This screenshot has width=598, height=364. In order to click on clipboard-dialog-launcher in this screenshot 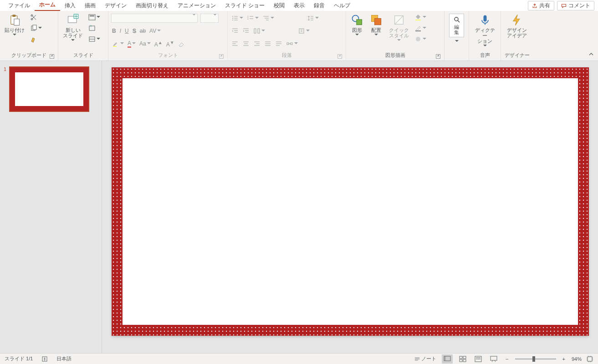, I will do `click(52, 56)`.